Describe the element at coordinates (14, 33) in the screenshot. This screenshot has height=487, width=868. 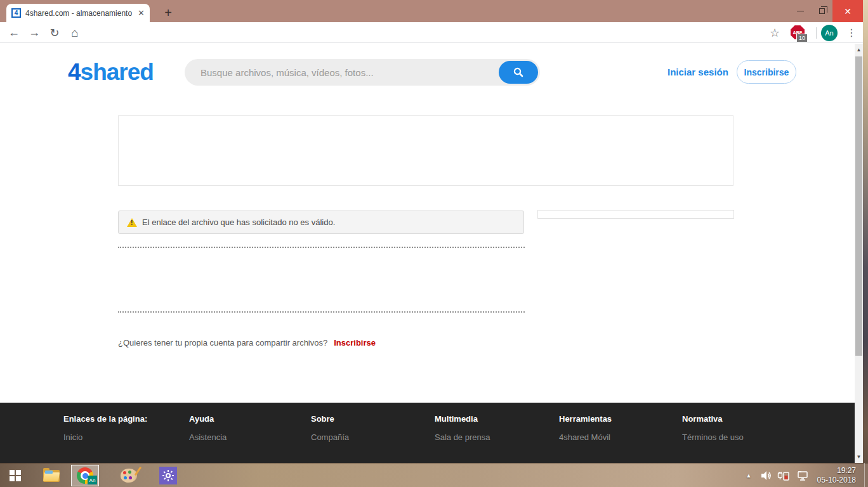
I see `back-icon: ←` at that location.